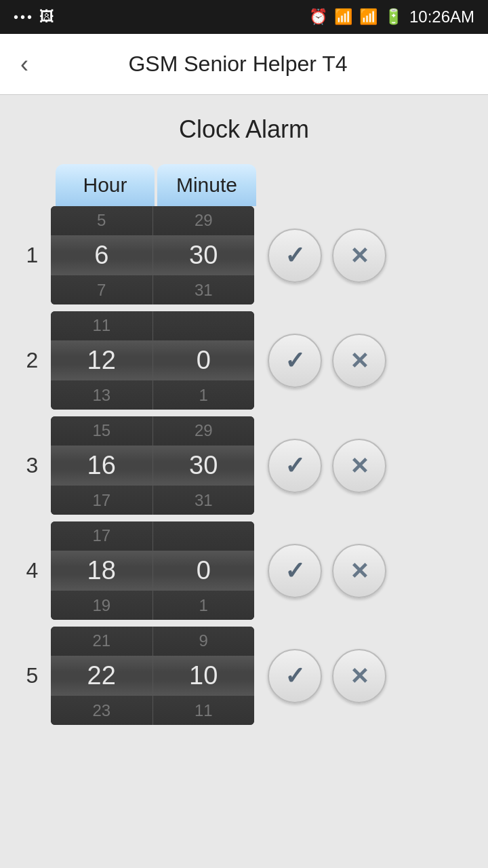 This screenshot has height=868, width=488. Describe the element at coordinates (327, 466) in the screenshot. I see `alarm-3-actions: ✓ ✕` at that location.